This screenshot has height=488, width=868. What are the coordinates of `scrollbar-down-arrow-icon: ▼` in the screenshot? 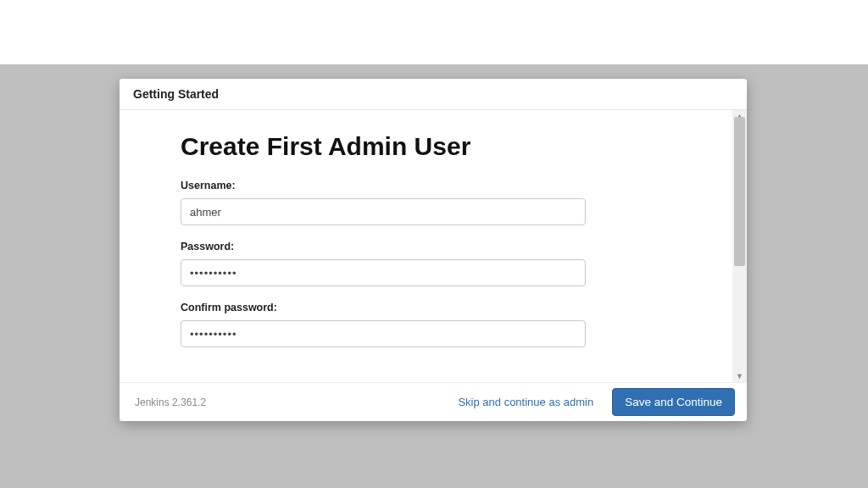 It's located at (739, 376).